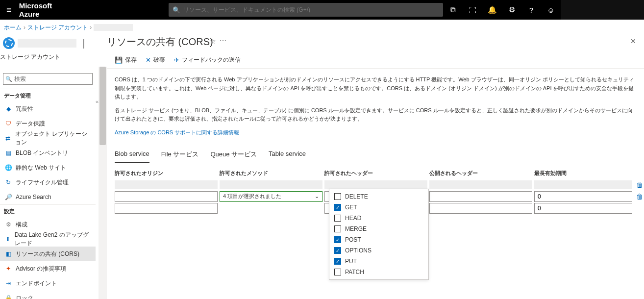 The width and height of the screenshot is (644, 299). What do you see at coordinates (9, 10) in the screenshot?
I see `hamburger-menu-icon: ≡` at bounding box center [9, 10].